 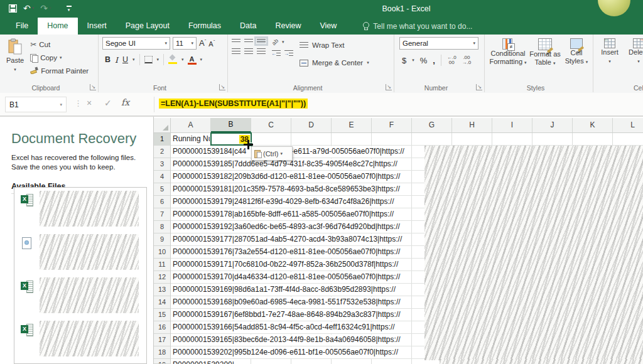 What do you see at coordinates (283, 42) in the screenshot?
I see `orientation-dropdown: ▾` at bounding box center [283, 42].